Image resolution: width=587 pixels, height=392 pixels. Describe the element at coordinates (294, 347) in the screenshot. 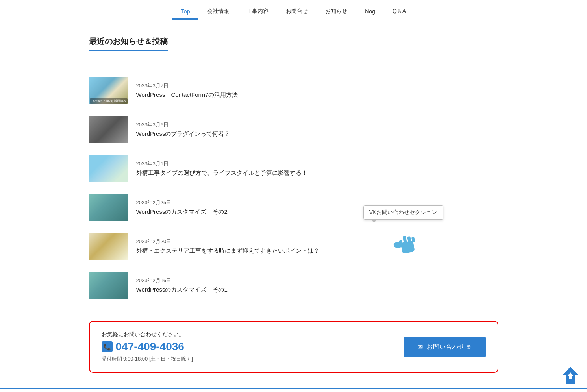

I see `contact-section: お気軽にお問い合わせください。 📞 047-409-4036 受付時間 9:00…` at that location.